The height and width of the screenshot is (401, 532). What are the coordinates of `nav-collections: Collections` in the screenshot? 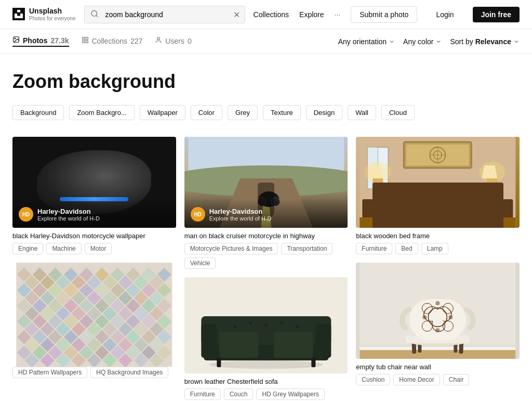 It's located at (271, 15).